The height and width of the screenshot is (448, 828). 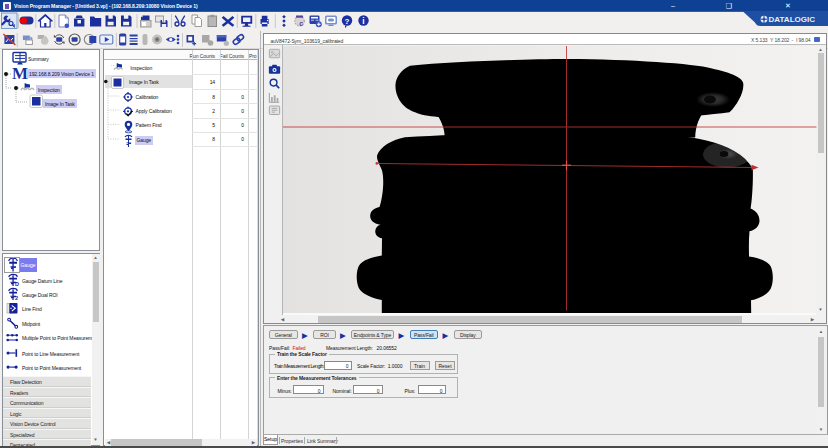 I want to click on svg-text: DATALOGIC, so click(x=792, y=20).